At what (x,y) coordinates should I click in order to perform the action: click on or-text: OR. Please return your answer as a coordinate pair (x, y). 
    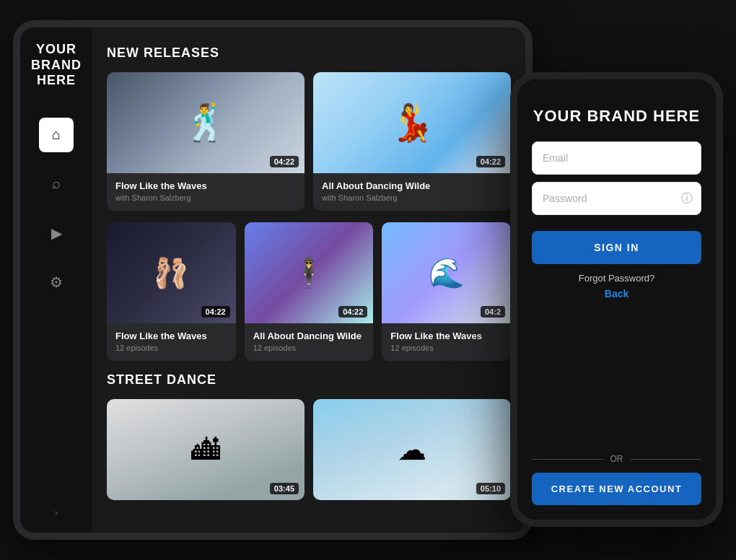
    Looking at the image, I should click on (617, 459).